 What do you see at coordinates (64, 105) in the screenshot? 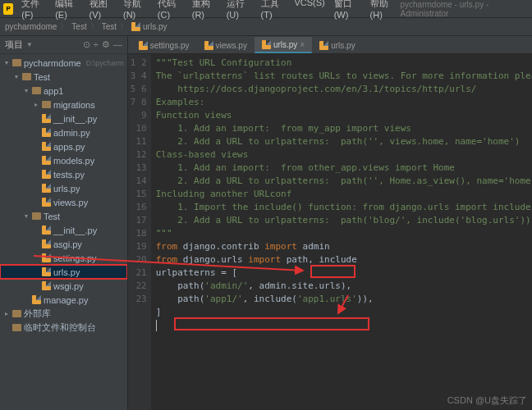
I see `tree-node: ▸migrations` at bounding box center [64, 105].